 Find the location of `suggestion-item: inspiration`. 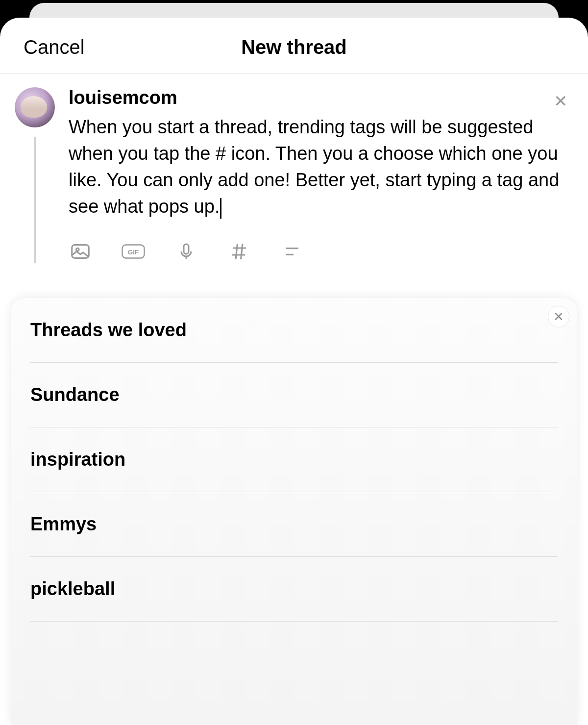

suggestion-item: inspiration is located at coordinates (294, 460).